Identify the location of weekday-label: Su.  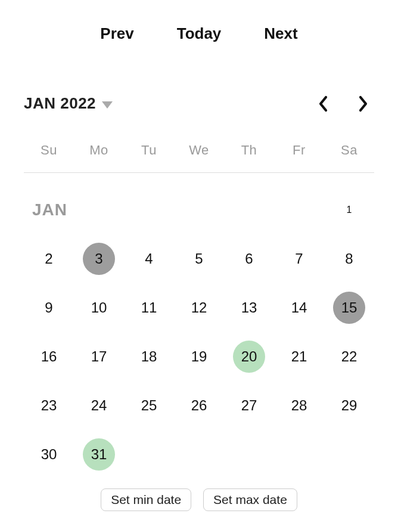
(49, 150).